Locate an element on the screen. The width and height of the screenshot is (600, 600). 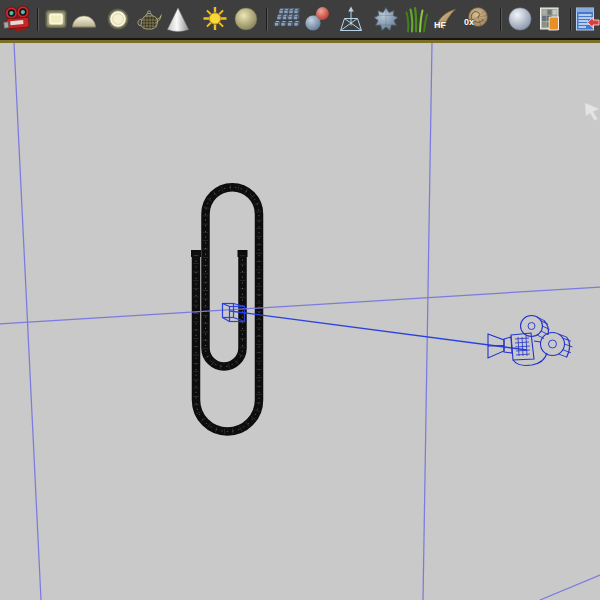
cube-array-button is located at coordinates (286, 20).